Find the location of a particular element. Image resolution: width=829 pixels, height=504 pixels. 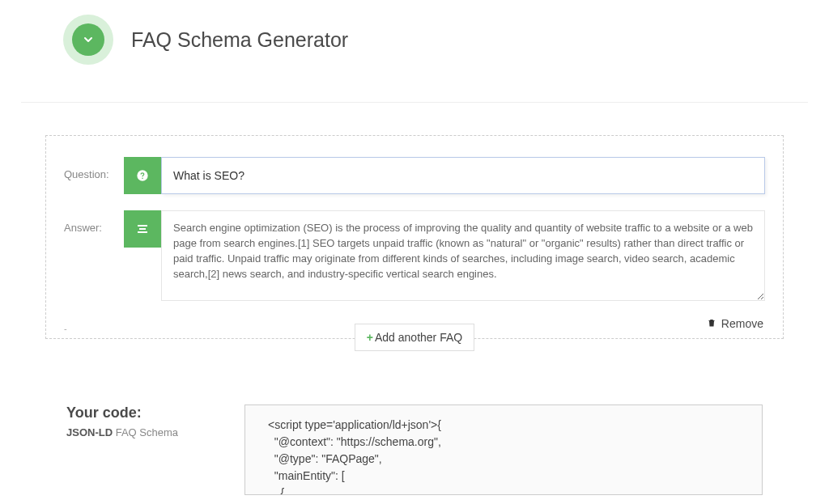

remove-label: Remove is located at coordinates (742, 324).